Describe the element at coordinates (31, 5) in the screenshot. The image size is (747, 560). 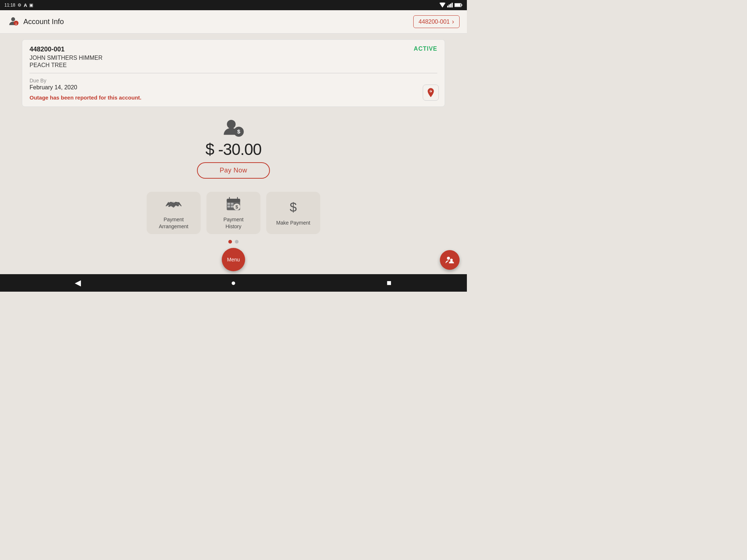
I see `sim-icon: ▣` at that location.